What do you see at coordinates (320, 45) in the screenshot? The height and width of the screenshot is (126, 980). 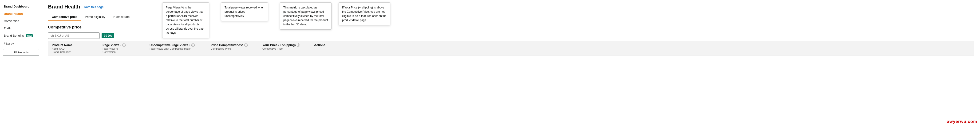 I see `col-actions-label: Actions` at bounding box center [320, 45].